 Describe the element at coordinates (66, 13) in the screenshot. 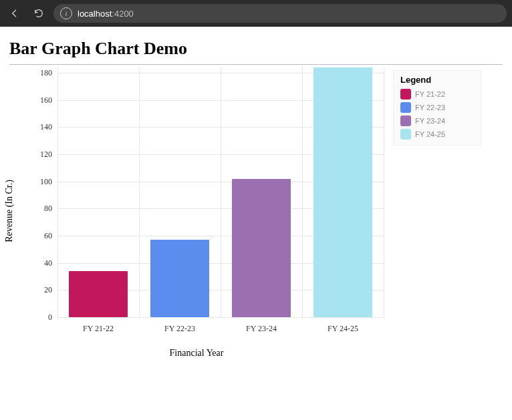

I see `info-icon: i` at that location.